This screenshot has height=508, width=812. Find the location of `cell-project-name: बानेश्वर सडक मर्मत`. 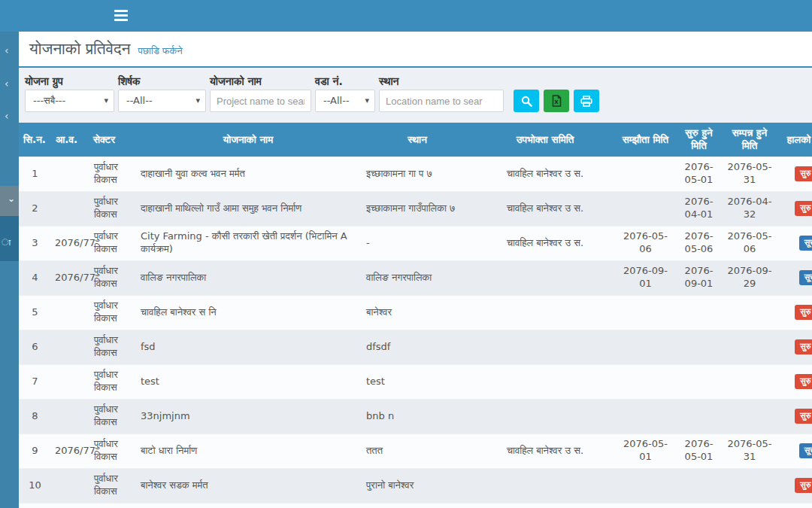

cell-project-name: बानेश्वर सडक मर्मत is located at coordinates (248, 485).